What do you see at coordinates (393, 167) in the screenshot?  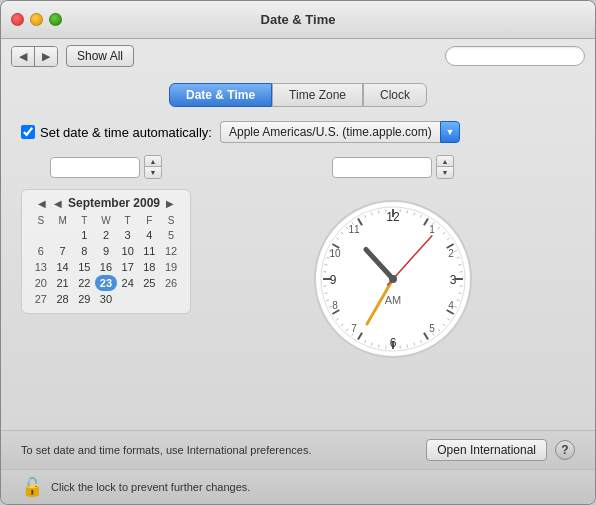 I see `time-input-row: 10:35:07 AM ▲ ▼` at bounding box center [393, 167].